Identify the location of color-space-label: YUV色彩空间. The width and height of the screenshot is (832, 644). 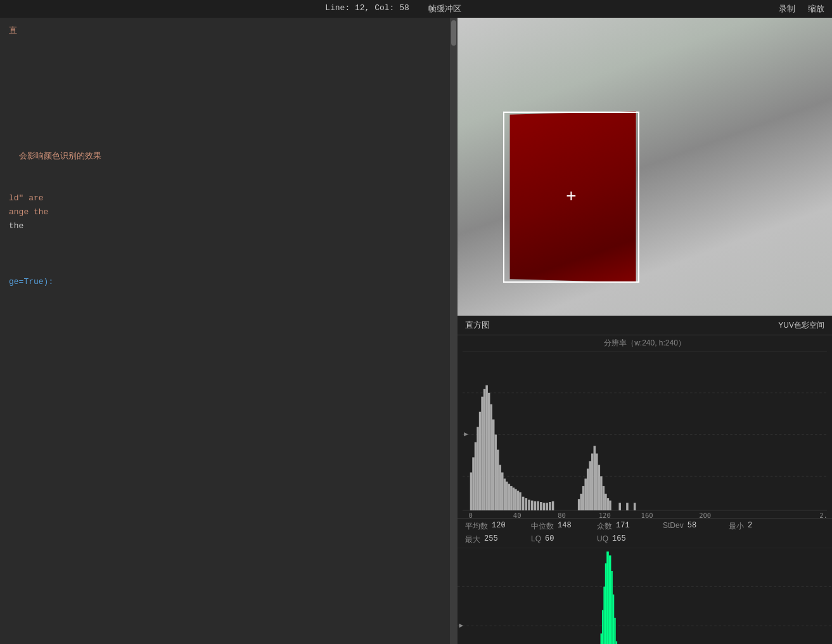
(801, 326).